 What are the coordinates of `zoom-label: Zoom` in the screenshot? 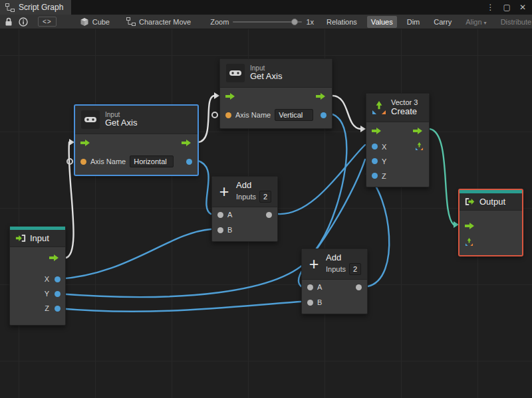 It's located at (219, 22).